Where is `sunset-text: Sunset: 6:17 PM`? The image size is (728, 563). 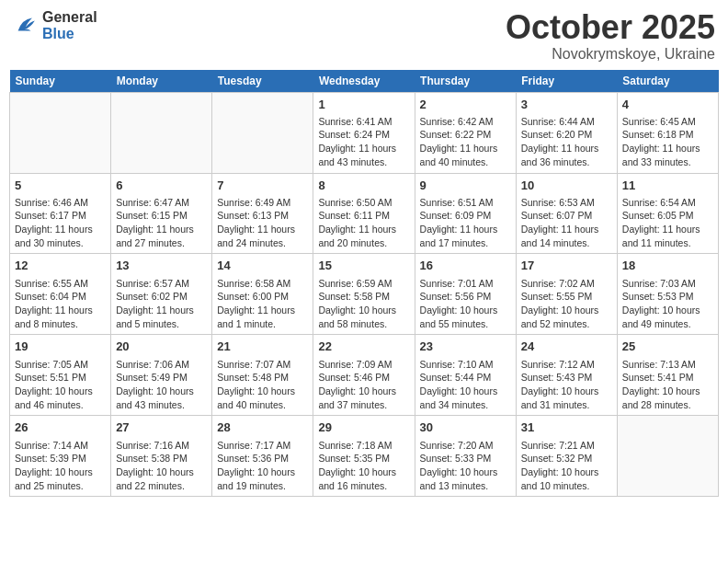
sunset-text: Sunset: 6:17 PM is located at coordinates (61, 215).